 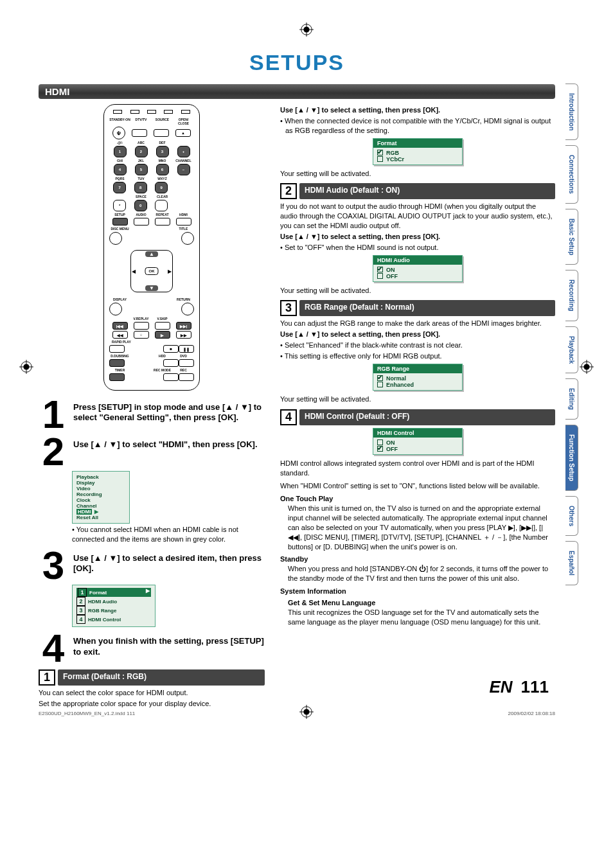 I want to click on btn-title, so click(x=188, y=238).